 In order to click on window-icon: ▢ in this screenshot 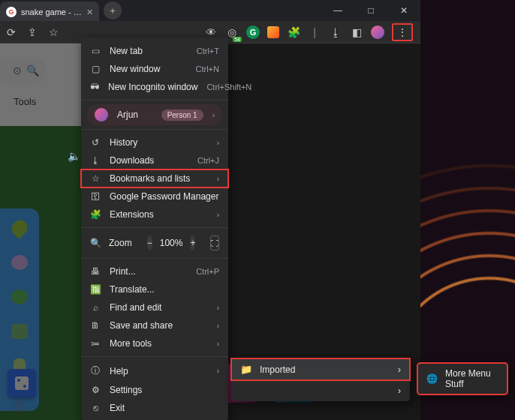, I will do `click(95, 69)`.